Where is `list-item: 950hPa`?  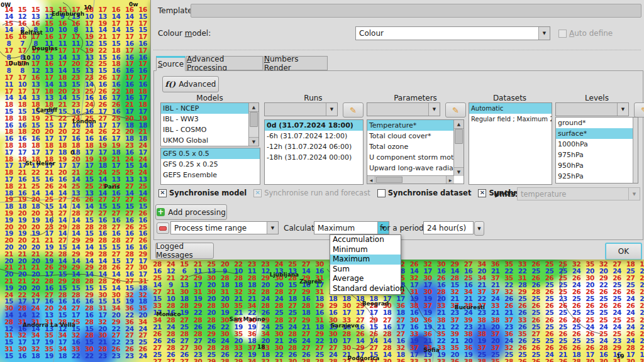
list-item: 950hPa is located at coordinates (595, 166).